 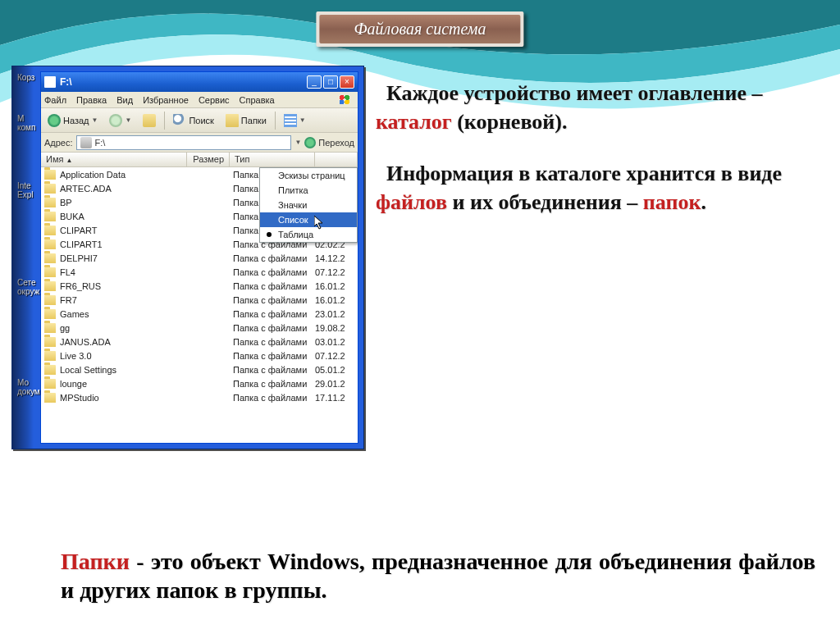 I want to click on table-row: JANUS.ADAПапка с файлами03.01.2, so click(x=199, y=341).